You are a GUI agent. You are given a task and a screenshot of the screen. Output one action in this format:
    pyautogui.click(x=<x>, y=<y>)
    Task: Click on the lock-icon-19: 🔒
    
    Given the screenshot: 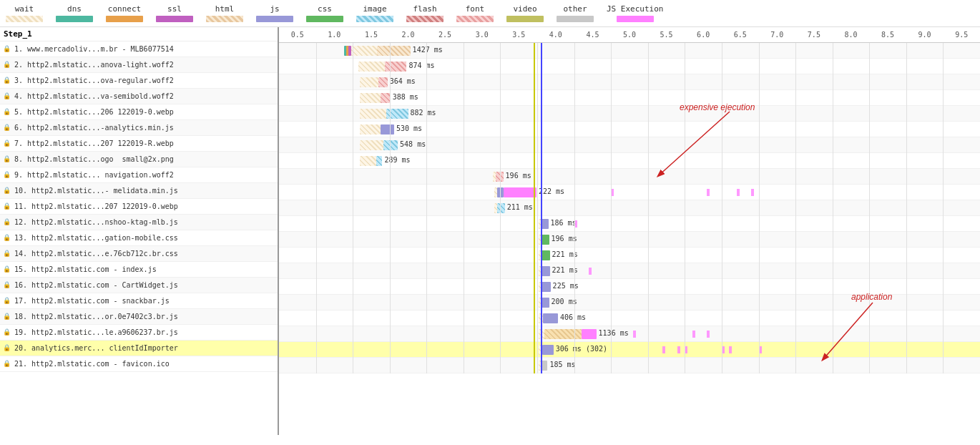 What is the action you would take?
    pyautogui.click(x=7, y=333)
    